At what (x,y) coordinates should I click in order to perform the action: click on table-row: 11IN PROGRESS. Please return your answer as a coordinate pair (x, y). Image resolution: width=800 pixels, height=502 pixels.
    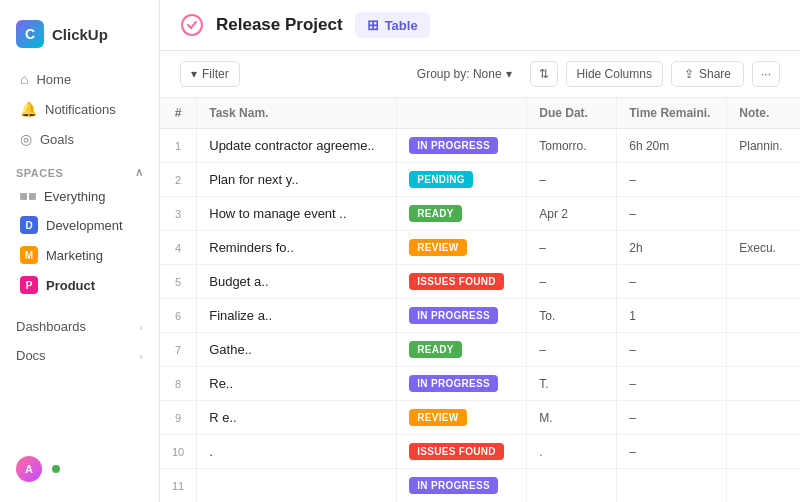
    Looking at the image, I should click on (480, 486).